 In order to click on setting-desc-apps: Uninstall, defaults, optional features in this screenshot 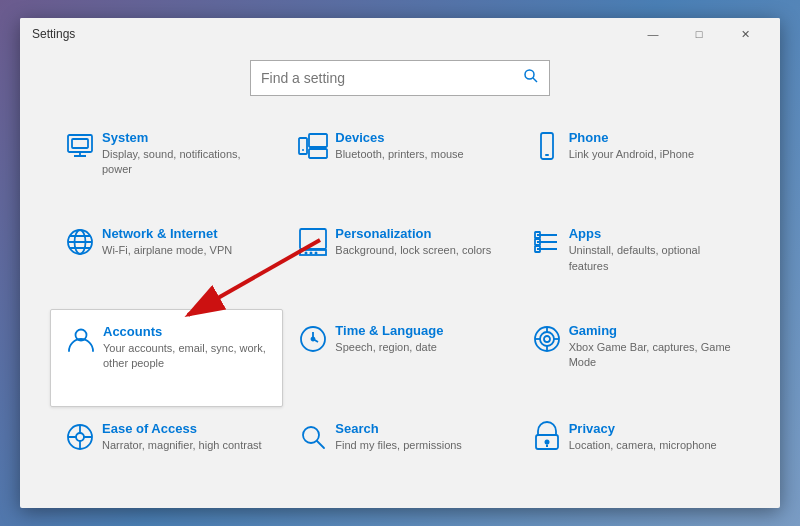, I will do `click(654, 258)`.